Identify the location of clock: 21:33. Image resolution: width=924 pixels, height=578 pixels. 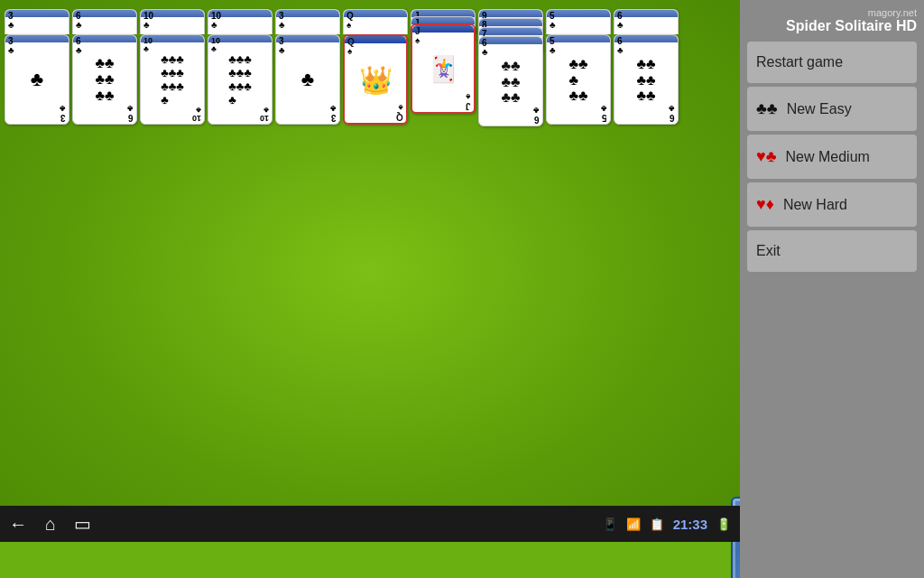
(690, 524).